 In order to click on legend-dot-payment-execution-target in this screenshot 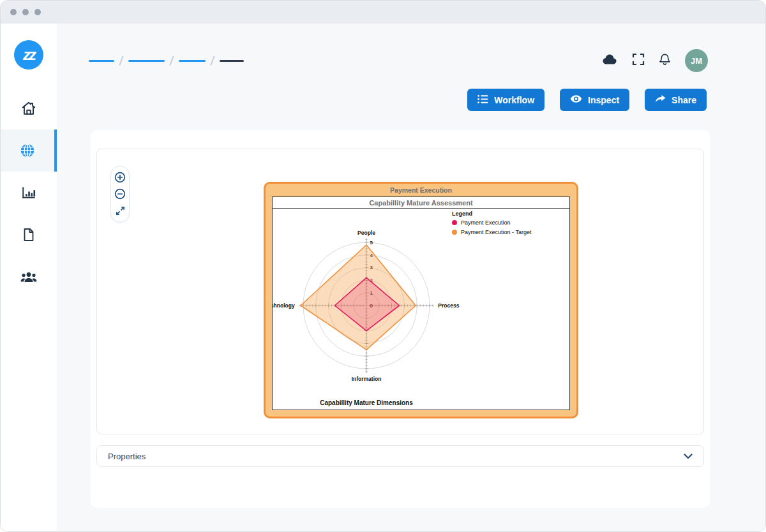, I will do `click(454, 232)`.